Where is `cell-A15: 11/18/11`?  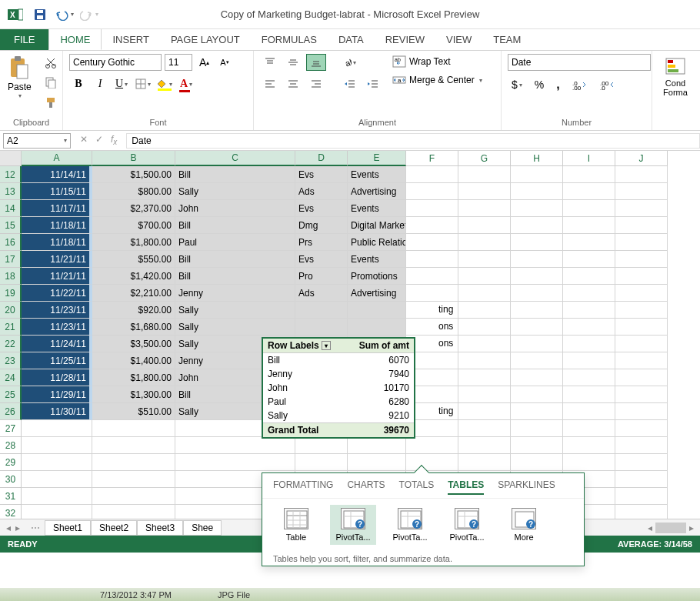
cell-A15: 11/18/11 is located at coordinates (57, 225).